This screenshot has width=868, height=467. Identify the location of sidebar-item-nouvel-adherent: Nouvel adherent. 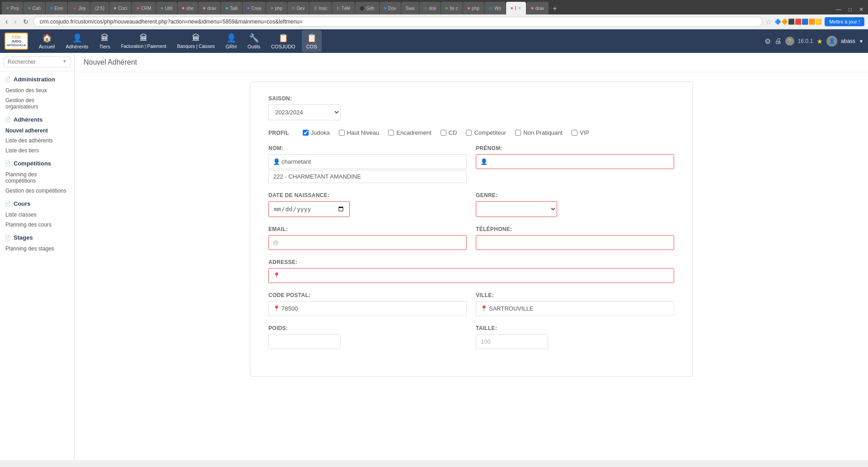
(37, 131).